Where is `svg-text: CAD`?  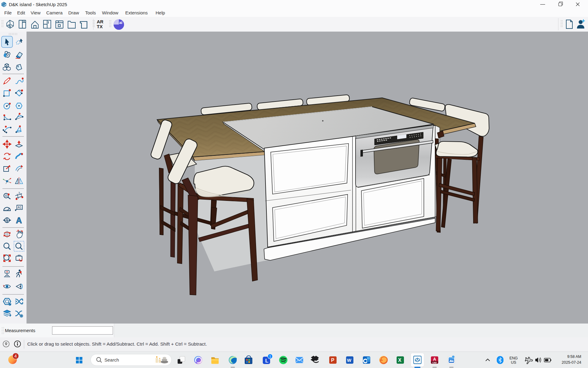
svg-text: CAD is located at coordinates (435, 362).